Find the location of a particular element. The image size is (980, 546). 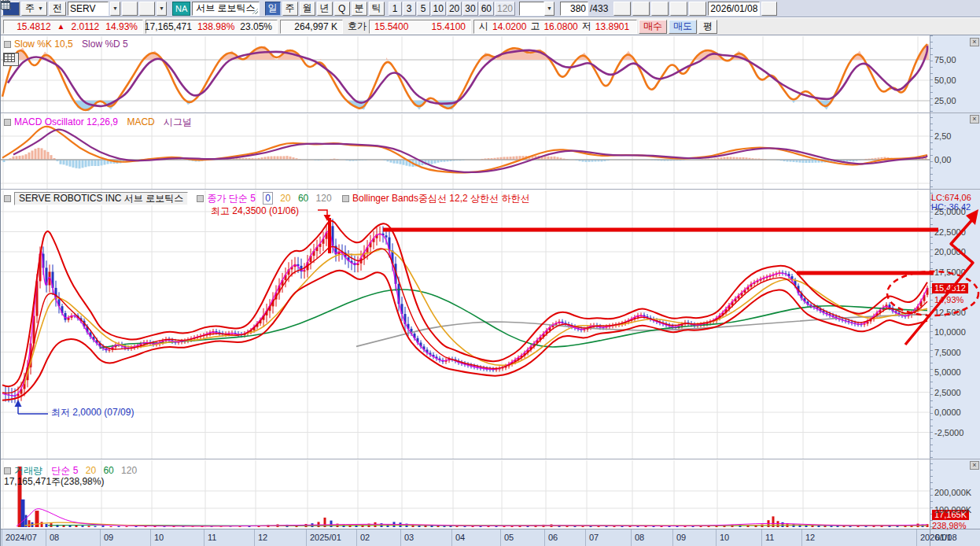

compare-chart-icon is located at coordinates (641, 9).